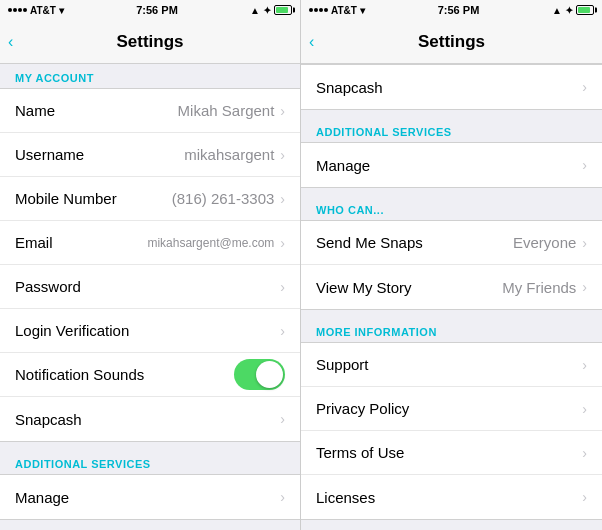 Image resolution: width=602 pixels, height=530 pixels. I want to click on row-notification-sounds: Notification Sounds, so click(150, 375).